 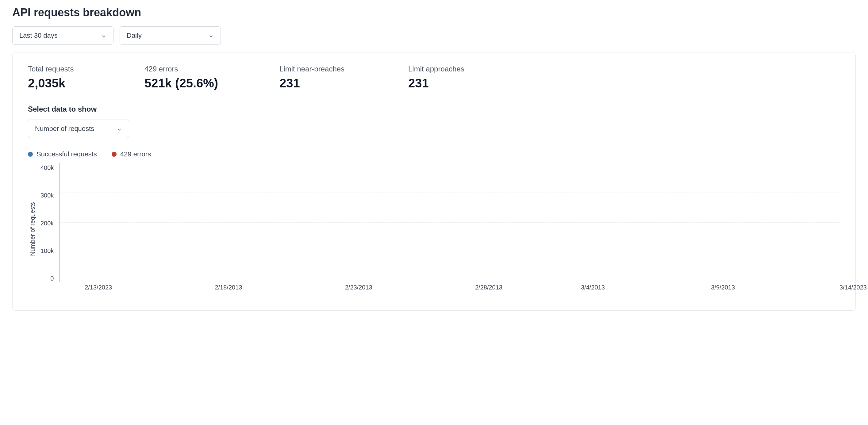 I want to click on y-tick-label: 400k, so click(x=47, y=168).